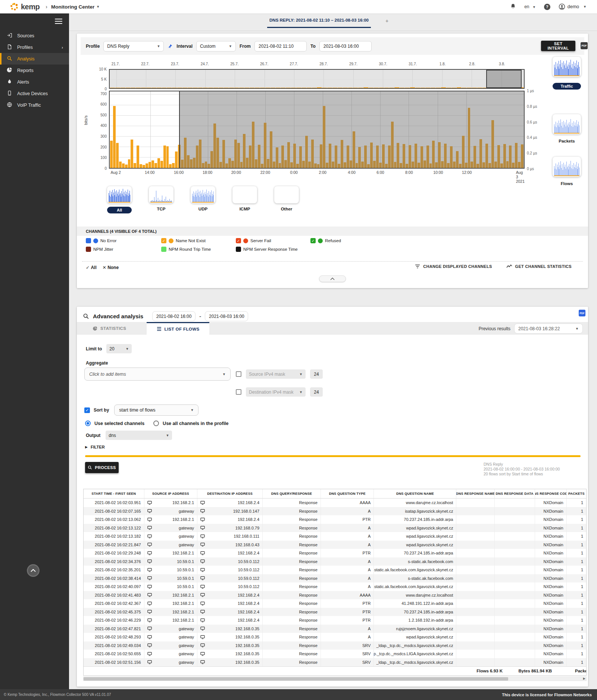 This screenshot has height=700, width=597. I want to click on column-header: SOURCE IP ADDRESS, so click(171, 494).